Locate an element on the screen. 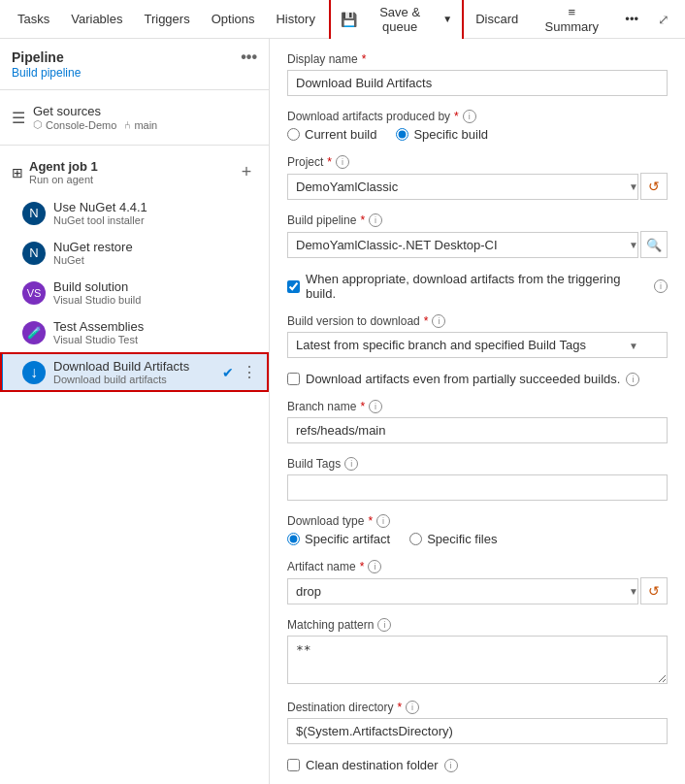 The image size is (685, 784). build-pipeline-select: DemoYamlClassic-.NET Desktop-CI is located at coordinates (463, 245).